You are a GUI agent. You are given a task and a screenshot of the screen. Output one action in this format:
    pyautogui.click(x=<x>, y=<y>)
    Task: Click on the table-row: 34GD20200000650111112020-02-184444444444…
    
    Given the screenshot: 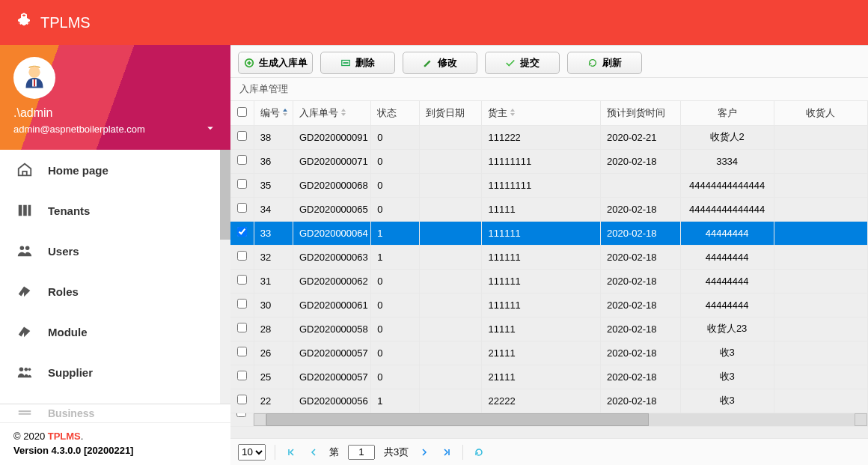 What is the action you would take?
    pyautogui.click(x=549, y=209)
    